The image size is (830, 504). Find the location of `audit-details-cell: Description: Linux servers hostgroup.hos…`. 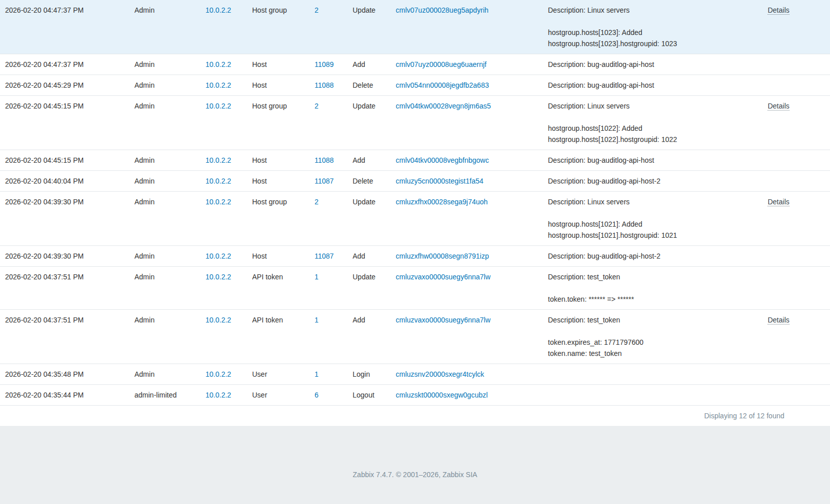

audit-details-cell: Description: Linux servers hostgroup.hos… is located at coordinates (651, 27).